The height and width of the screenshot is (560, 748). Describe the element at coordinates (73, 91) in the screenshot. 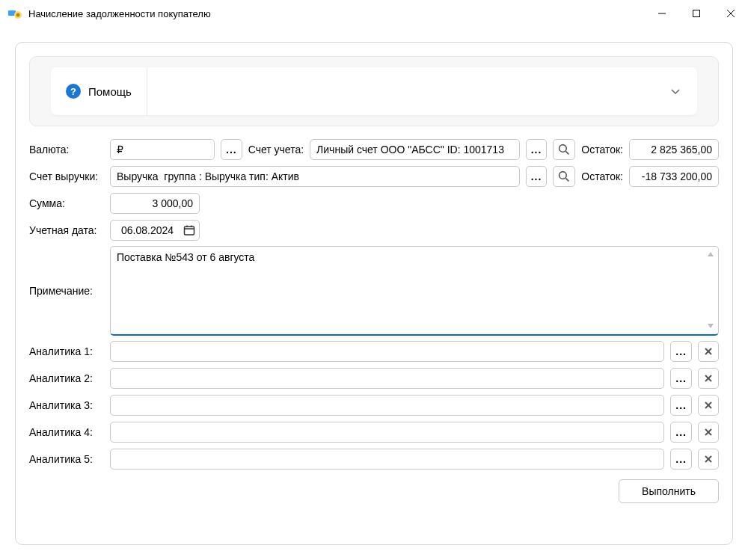

I see `help-icon: ?` at that location.